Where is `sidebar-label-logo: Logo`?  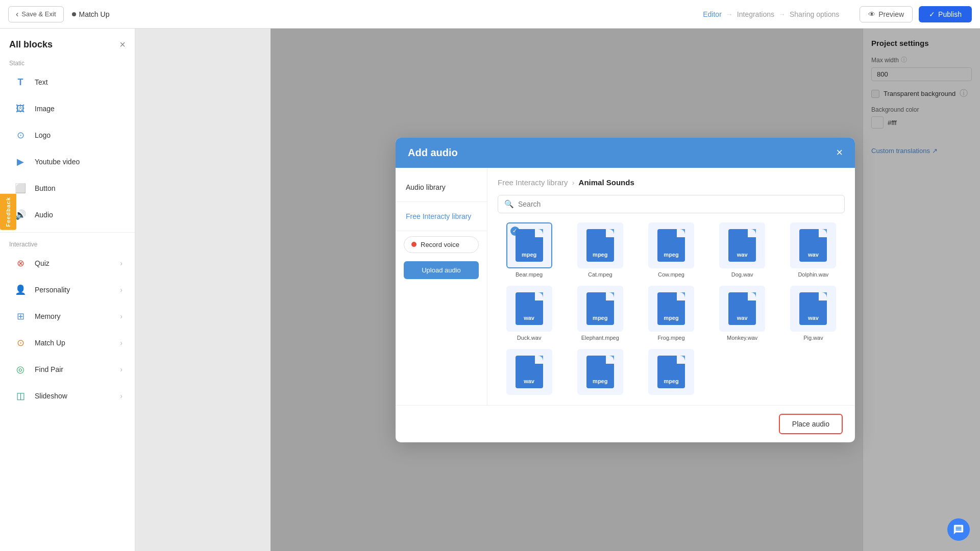
sidebar-label-logo: Logo is located at coordinates (79, 135).